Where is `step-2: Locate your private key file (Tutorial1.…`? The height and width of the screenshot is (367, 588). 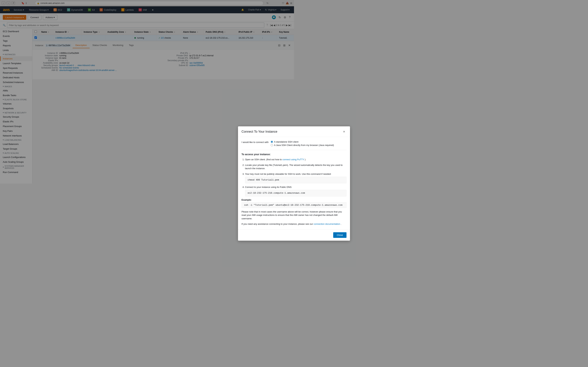
step-2: Locate your private key file (Tutorial1.… is located at coordinates (269, 167).